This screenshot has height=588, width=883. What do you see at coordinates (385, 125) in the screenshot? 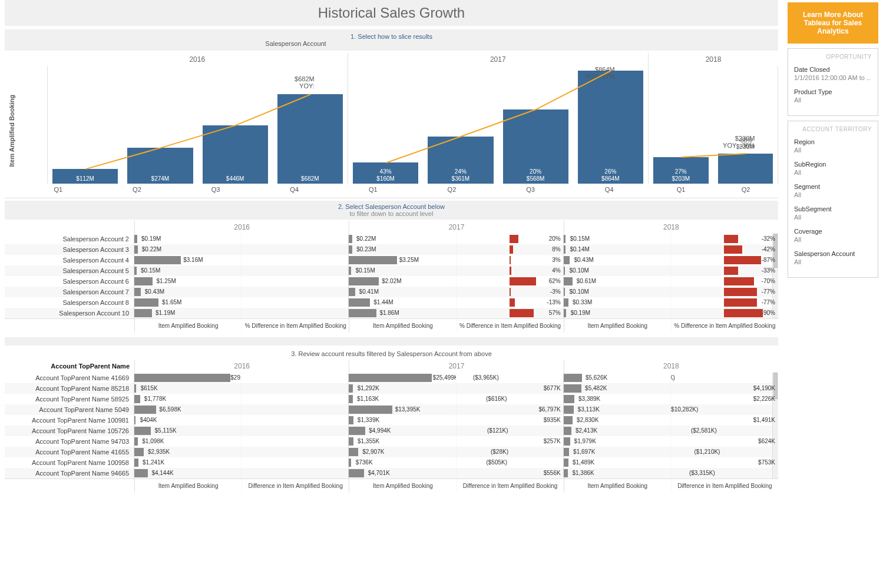
I see `chart-bar-2017-Q1: 43%$160M` at bounding box center [385, 125].